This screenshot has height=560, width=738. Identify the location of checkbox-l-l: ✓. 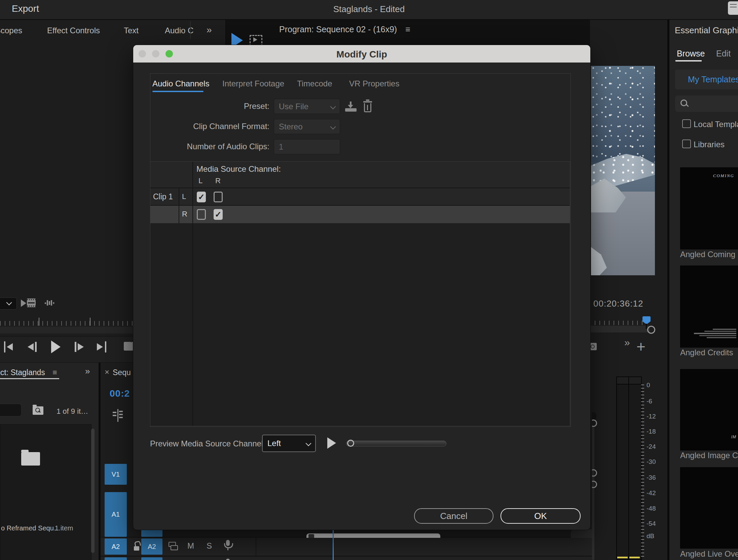
(201, 197).